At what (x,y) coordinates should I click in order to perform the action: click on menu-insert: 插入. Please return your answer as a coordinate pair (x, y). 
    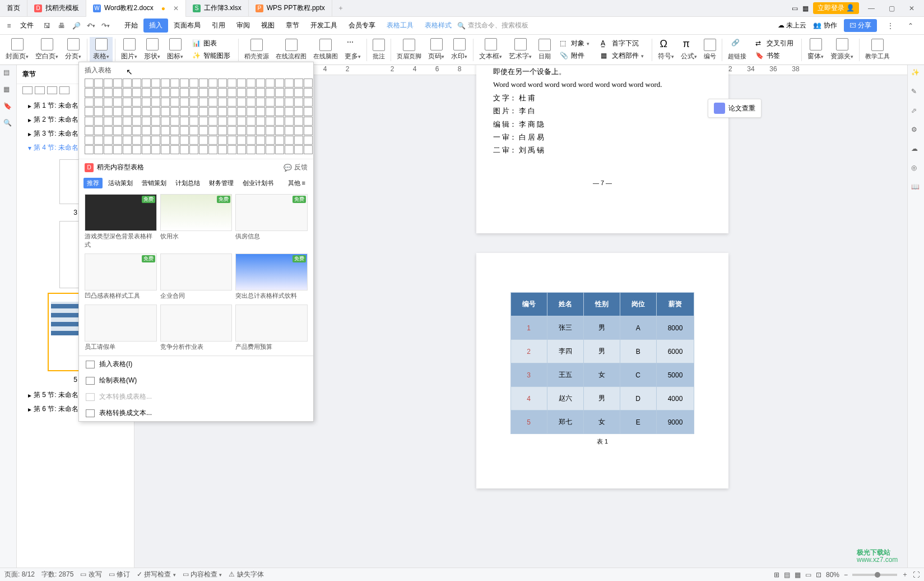
    Looking at the image, I should click on (156, 26).